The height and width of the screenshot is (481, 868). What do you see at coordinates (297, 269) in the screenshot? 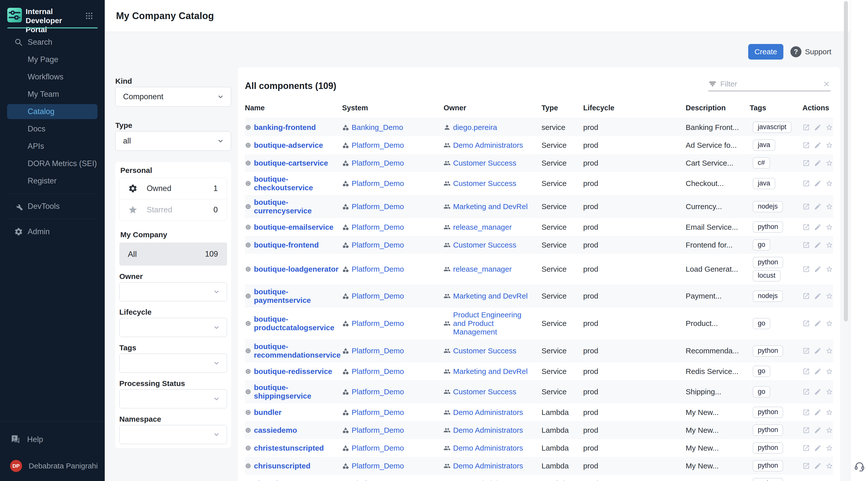
I see `component-name-link: boutique-loadgenerator` at bounding box center [297, 269].